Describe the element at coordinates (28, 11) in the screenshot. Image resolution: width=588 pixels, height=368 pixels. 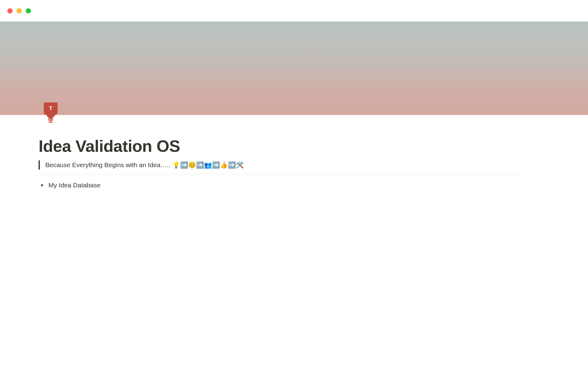
I see `maximize-window-button` at that location.